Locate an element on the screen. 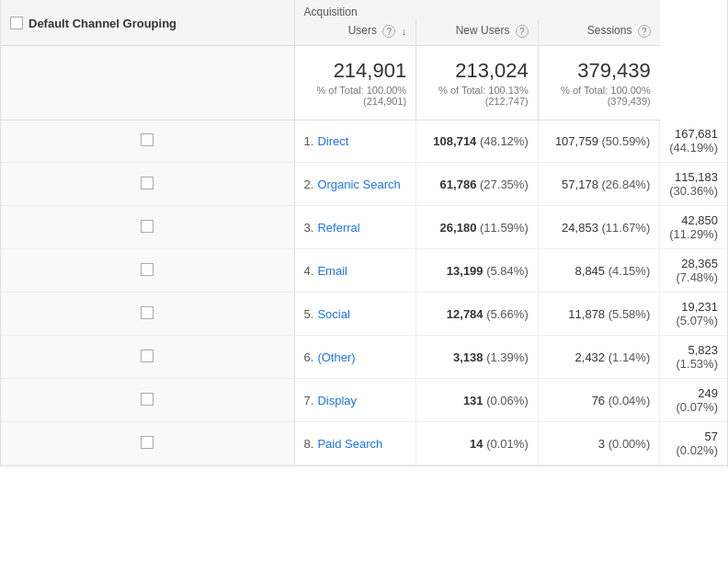  new-users-value: 76 is located at coordinates (598, 401).